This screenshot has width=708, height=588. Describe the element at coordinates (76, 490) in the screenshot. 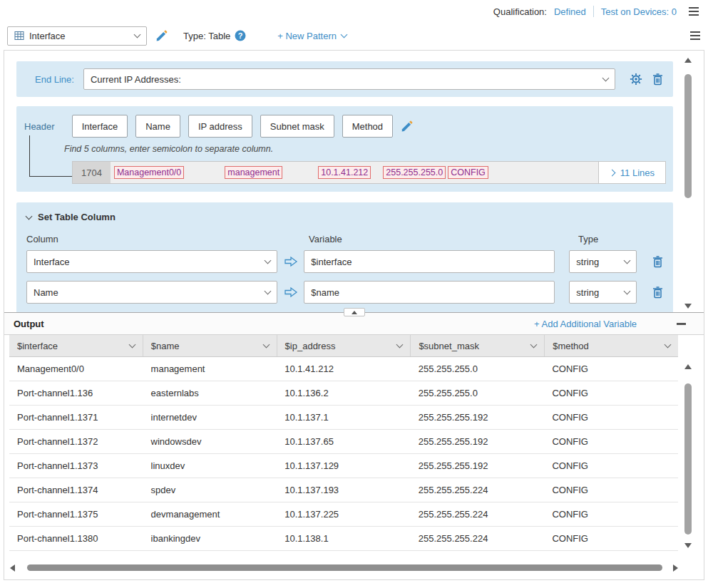

I see `cell-interface: Port-channel1.1374` at that location.